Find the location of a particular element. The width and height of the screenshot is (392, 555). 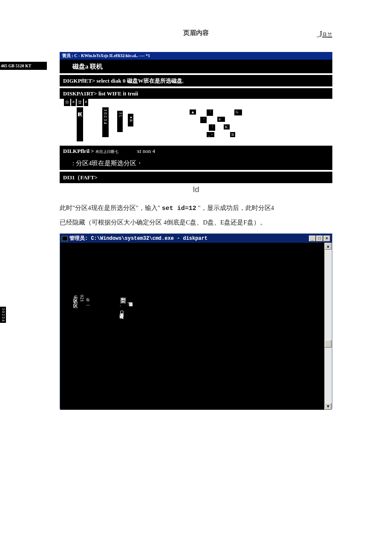

terminal1-partition-graphic: 分 # 廿 # 区区区区且 3 0 2 3 4 F L ●& ▲ 「 G 「 4… is located at coordinates (196, 122).